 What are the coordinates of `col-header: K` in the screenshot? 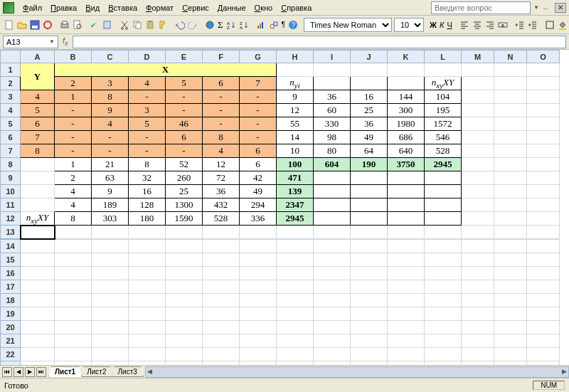 It's located at (406, 57).